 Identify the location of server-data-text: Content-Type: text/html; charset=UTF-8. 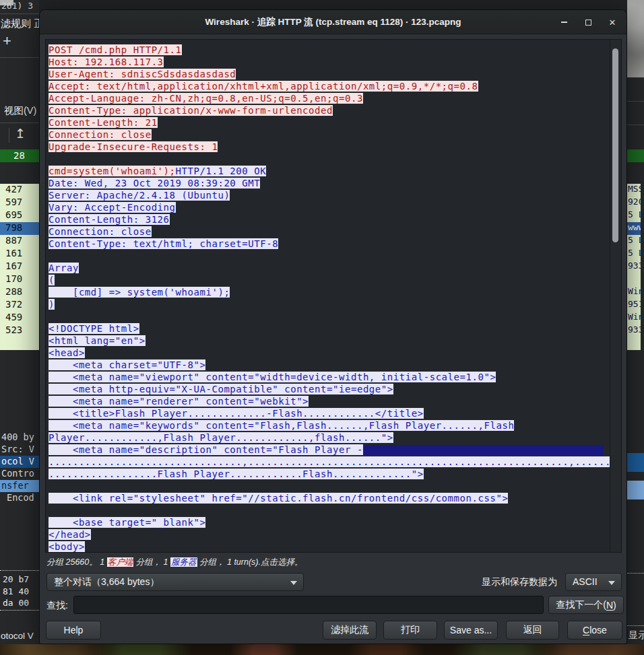
(163, 244).